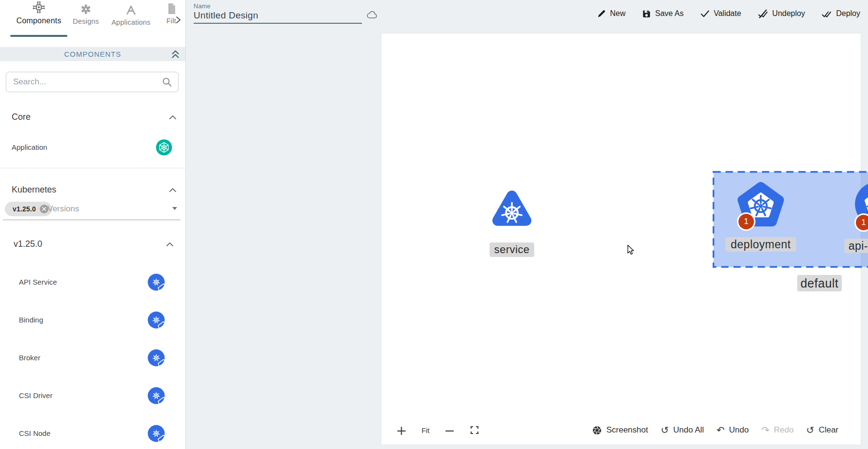 The height and width of the screenshot is (449, 868). Describe the element at coordinates (93, 20) in the screenshot. I see `sidebar-tabbar: Components Designs` at that location.